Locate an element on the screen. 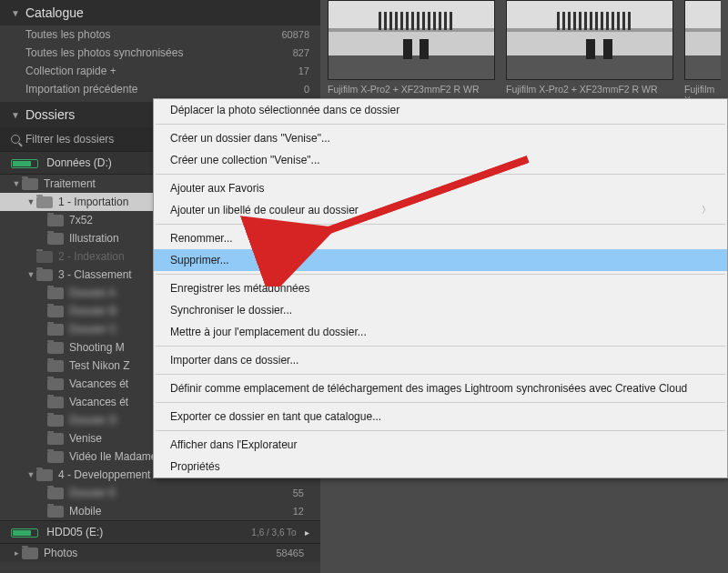  folder-blur-5: Dossier E 55 is located at coordinates (160, 493).